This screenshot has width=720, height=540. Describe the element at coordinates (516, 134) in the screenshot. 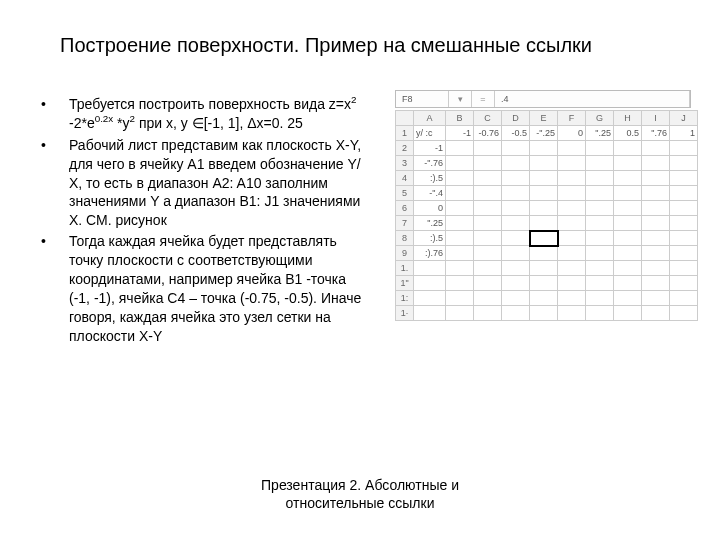

I see `cell: -0.5` at that location.